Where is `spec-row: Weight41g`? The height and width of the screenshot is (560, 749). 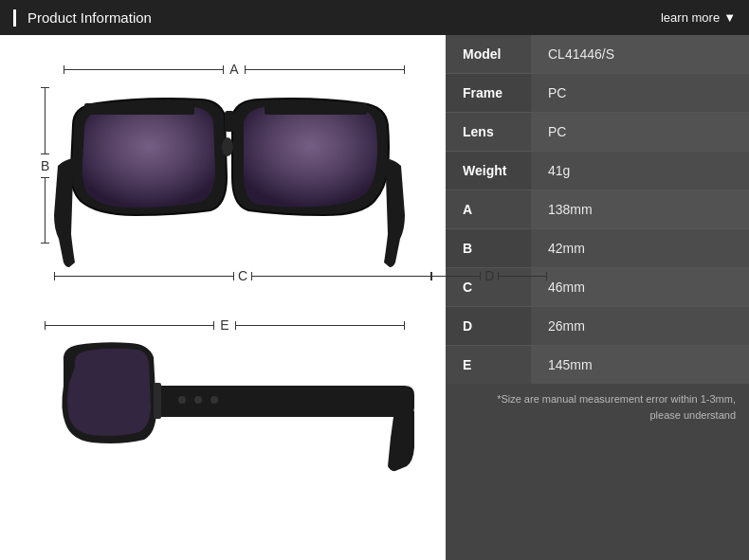
spec-row: Weight41g is located at coordinates (597, 171).